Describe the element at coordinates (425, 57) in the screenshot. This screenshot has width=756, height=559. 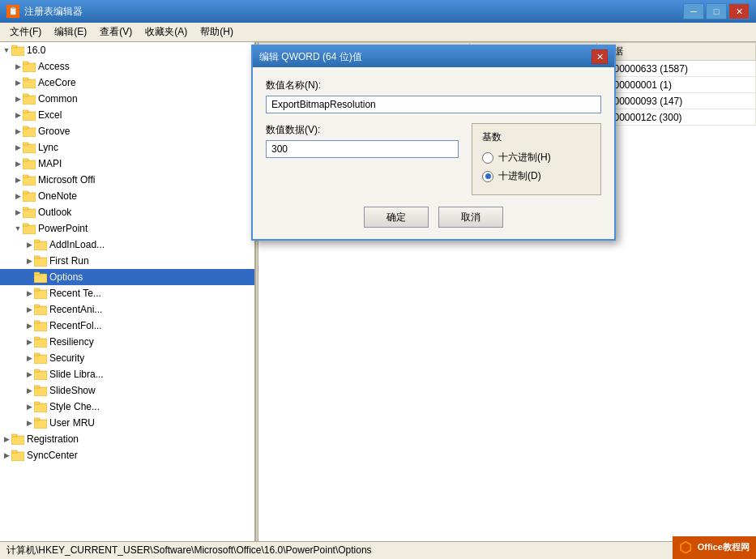
I see `dialog-title: 编辑 QWORD (64 位)值` at that location.